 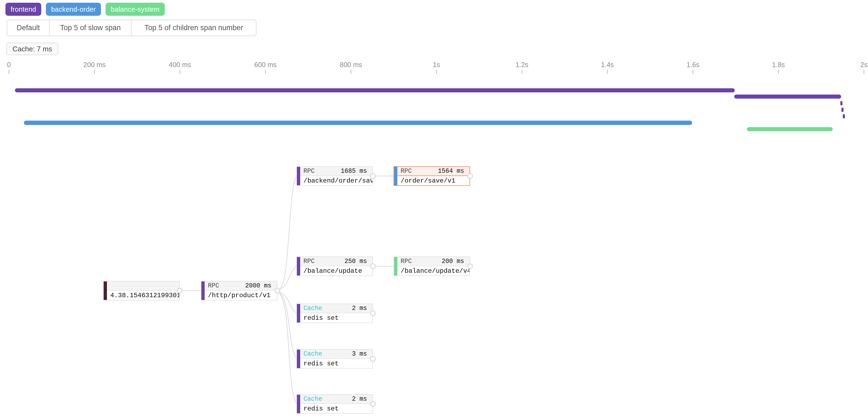 I want to click on span-node-balance-update: RPC250 ms /balance/update, so click(x=335, y=266).